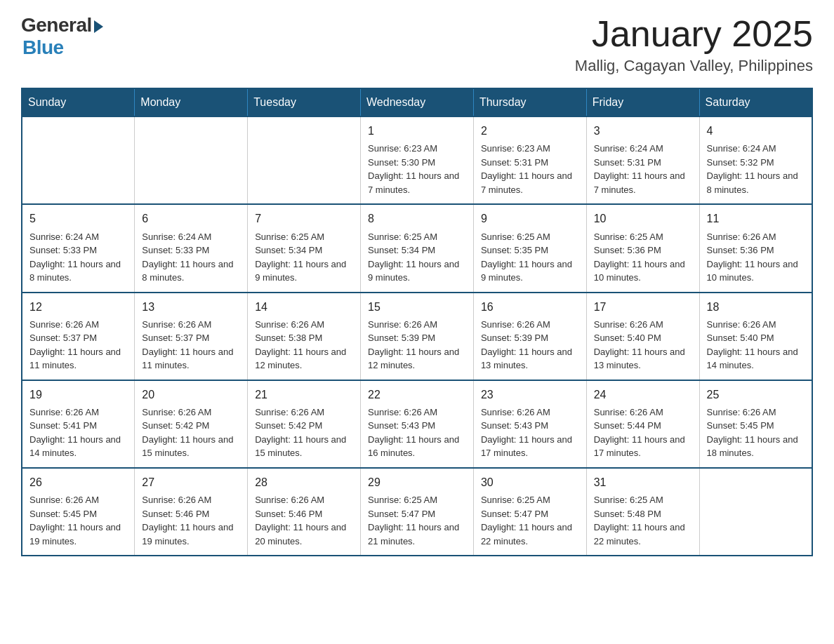 This screenshot has height=644, width=834. What do you see at coordinates (643, 160) in the screenshot?
I see `calendar-cell: 3Sunrise: 6:24 AM Sunset: 5:31 PM Daylig…` at bounding box center [643, 160].